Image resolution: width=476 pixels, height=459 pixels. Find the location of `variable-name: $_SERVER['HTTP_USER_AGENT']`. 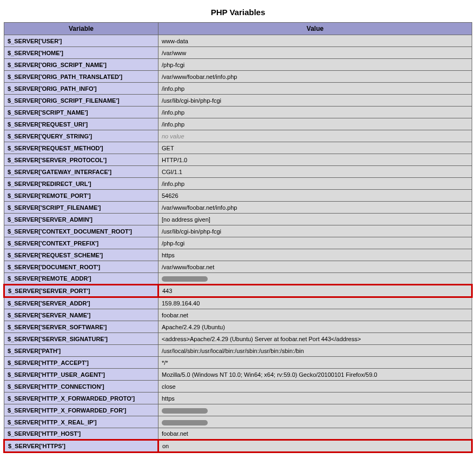

variable-name: $_SERVER['HTTP_USER_AGENT'] is located at coordinates (81, 375).